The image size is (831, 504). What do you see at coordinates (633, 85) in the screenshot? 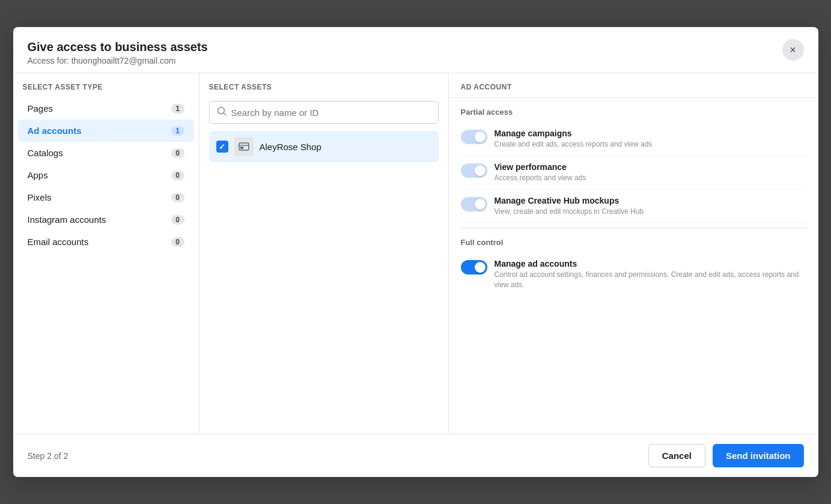
I see `permissions-panel-title: Ad account` at bounding box center [633, 85].